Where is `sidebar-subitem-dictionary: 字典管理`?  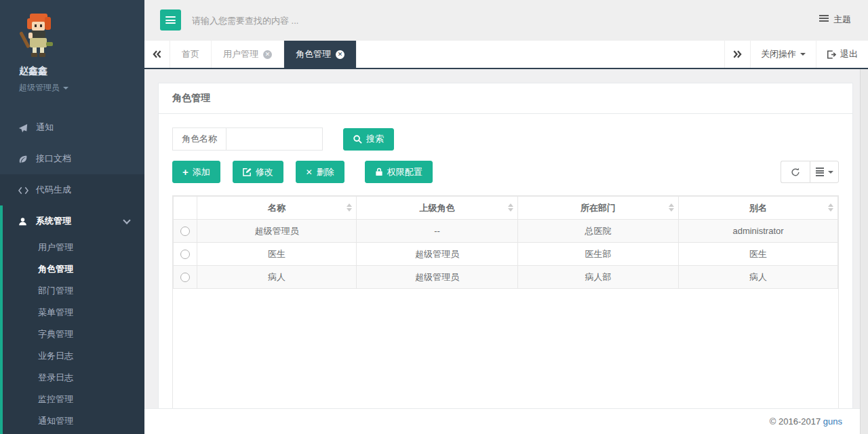
sidebar-subitem-dictionary: 字典管理 is located at coordinates (73, 334).